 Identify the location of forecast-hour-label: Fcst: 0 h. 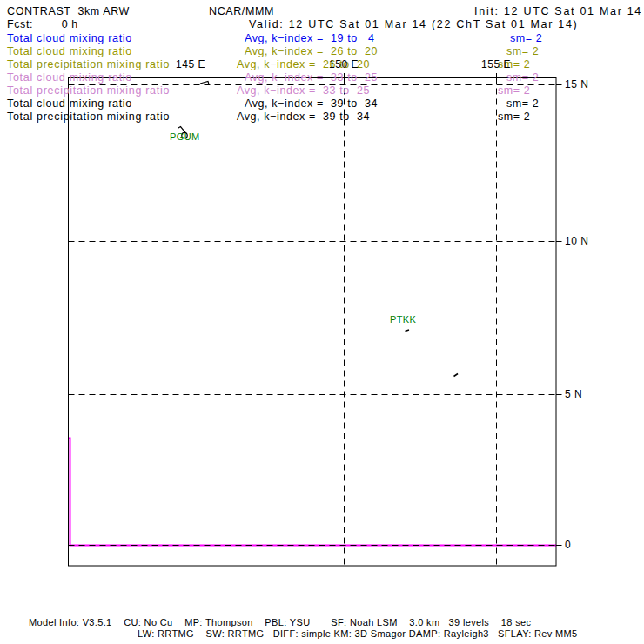
(43, 24).